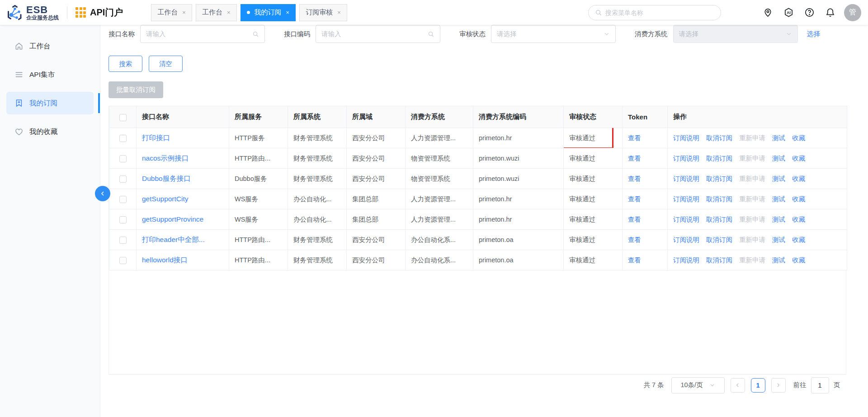 The image size is (868, 417). Describe the element at coordinates (165, 64) in the screenshot. I see `clear-button: 清空` at that location.